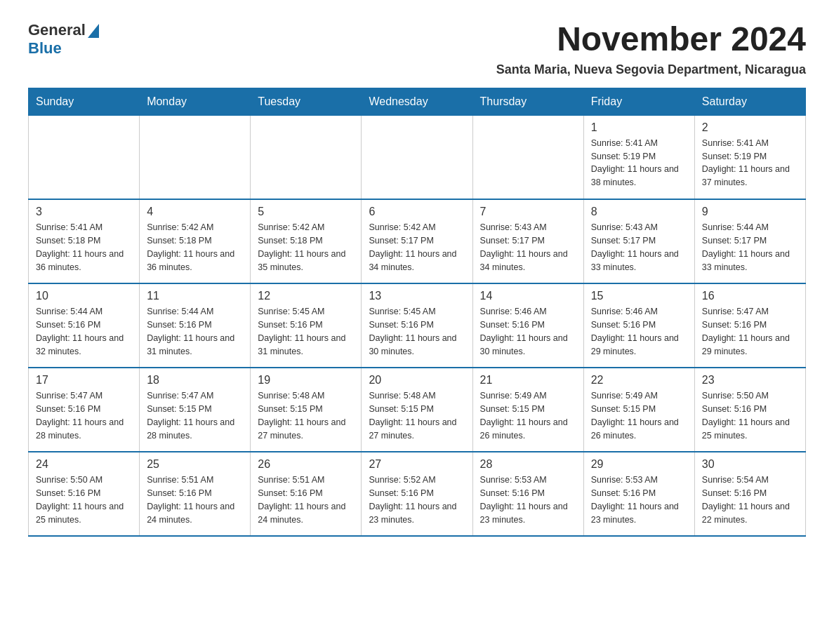 This screenshot has height=644, width=834. I want to click on calendar-day-cell: 17Sunrise: 5:47 AMSunset: 5:16 PMDayligh…, so click(84, 410).